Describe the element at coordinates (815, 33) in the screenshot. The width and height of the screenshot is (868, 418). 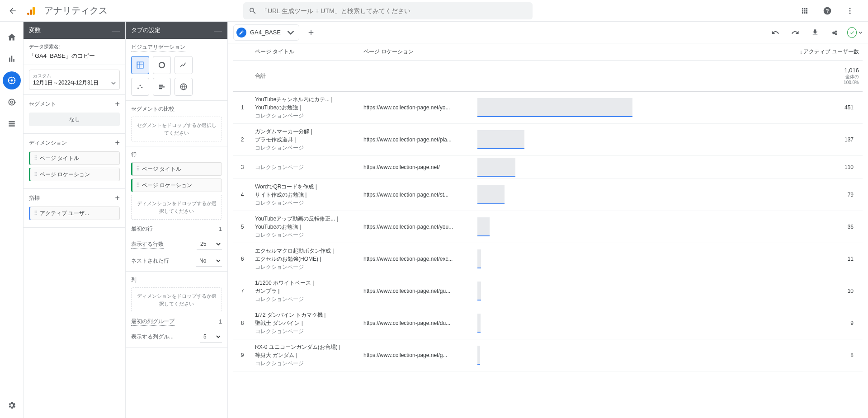
I see `download-button` at that location.